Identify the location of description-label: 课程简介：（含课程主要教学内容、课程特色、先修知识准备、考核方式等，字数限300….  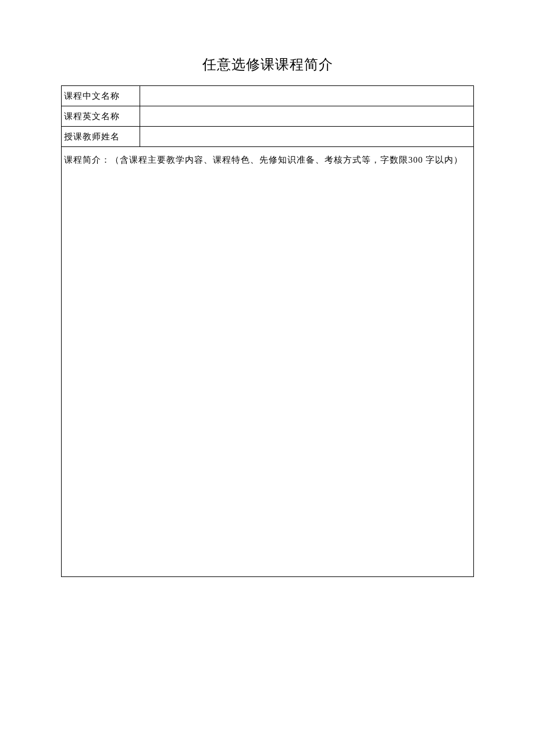
(263, 160).